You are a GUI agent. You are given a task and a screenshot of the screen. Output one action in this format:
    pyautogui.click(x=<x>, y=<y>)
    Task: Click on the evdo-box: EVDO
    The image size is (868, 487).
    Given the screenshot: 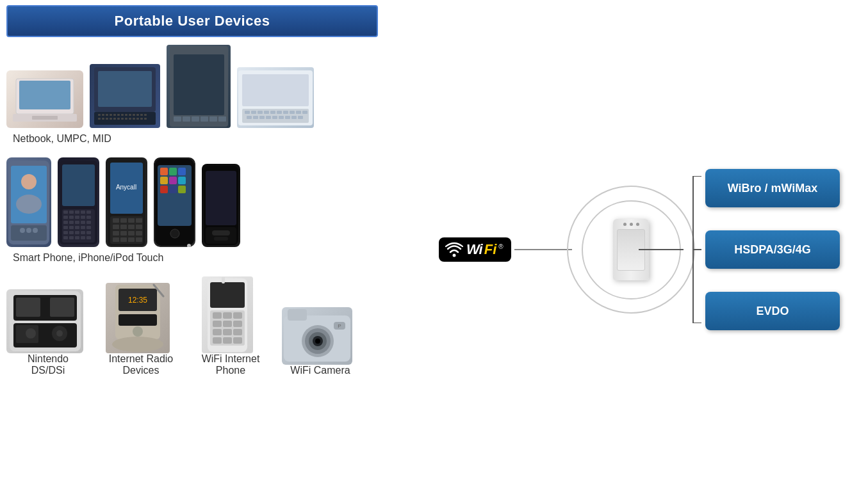 What is the action you would take?
    pyautogui.click(x=773, y=311)
    